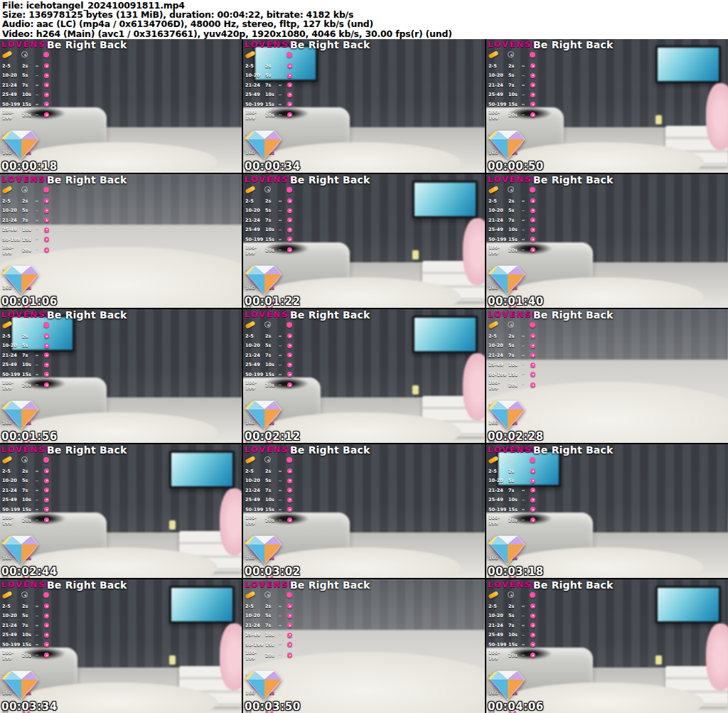  Describe the element at coordinates (30, 707) in the screenshot. I see `timestamp: 00:03:34` at that location.